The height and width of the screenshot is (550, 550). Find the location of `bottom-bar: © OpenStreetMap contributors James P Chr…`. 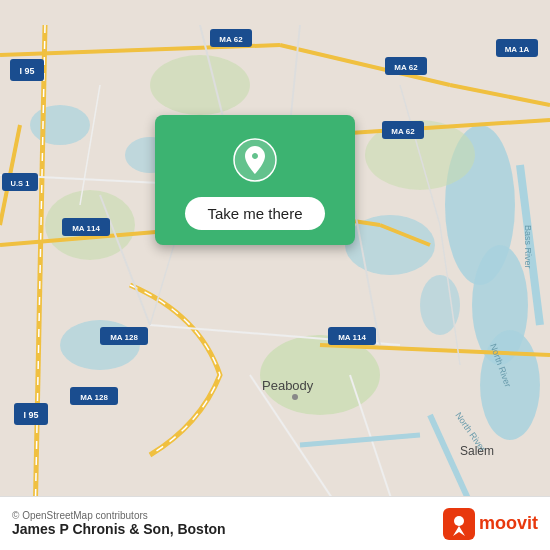

bottom-bar: © OpenStreetMap contributors James P Chr… is located at coordinates (275, 523).